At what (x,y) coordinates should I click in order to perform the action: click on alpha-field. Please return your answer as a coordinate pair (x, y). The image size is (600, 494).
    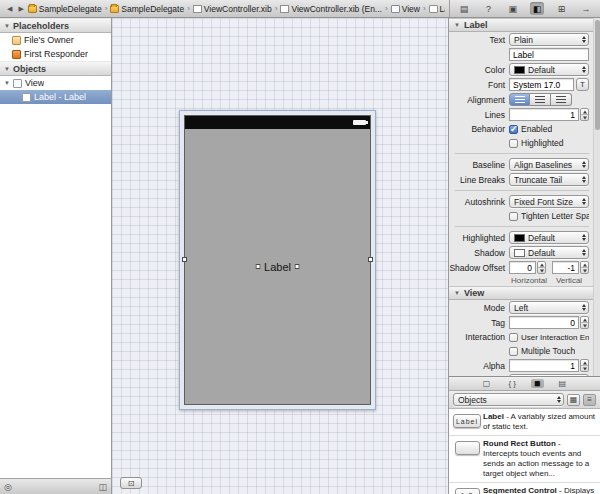
    Looking at the image, I should click on (544, 366).